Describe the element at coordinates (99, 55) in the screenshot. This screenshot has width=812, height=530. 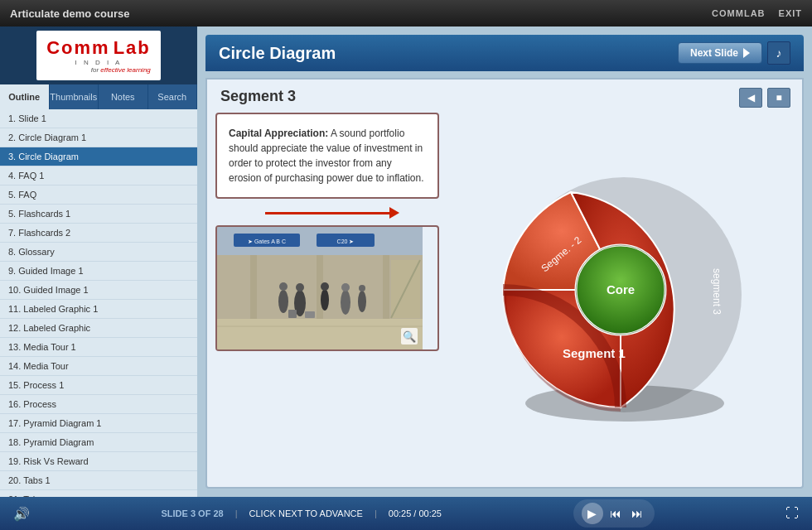
I see `logo-area: Comm Lab I N D I A for effective learnin…` at that location.